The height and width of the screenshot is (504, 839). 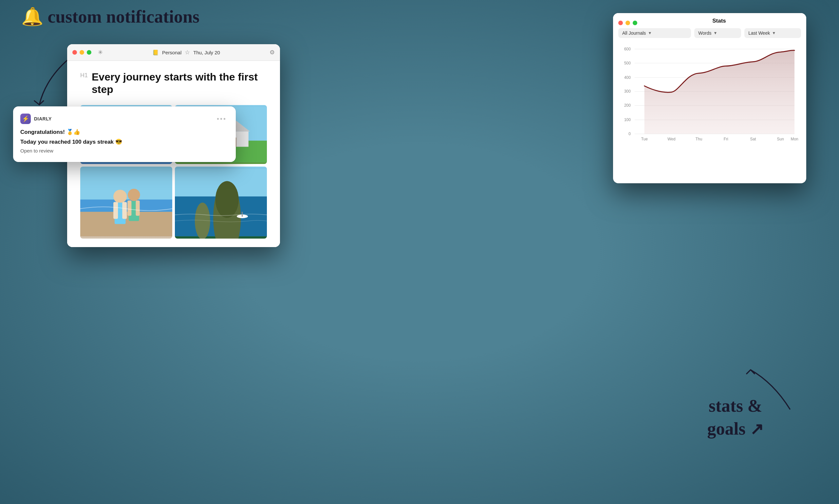 I want to click on svg-text: Sun, so click(x=781, y=139).